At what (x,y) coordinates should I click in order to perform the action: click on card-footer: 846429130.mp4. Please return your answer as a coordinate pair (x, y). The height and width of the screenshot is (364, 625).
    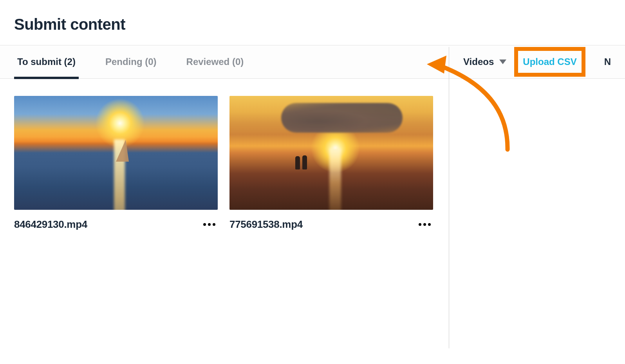
    Looking at the image, I should click on (116, 220).